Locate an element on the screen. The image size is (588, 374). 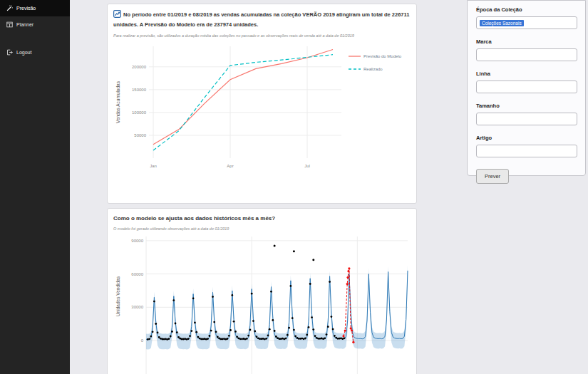
prever-button: Prever is located at coordinates (492, 177).